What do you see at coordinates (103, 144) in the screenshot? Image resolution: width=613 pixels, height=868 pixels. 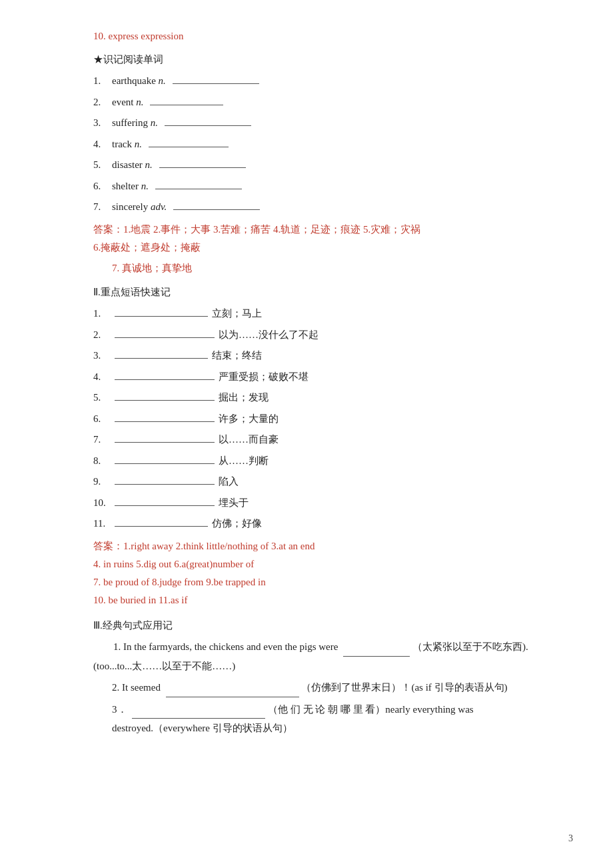 I see `vocab-num-4: 4.` at bounding box center [103, 144].